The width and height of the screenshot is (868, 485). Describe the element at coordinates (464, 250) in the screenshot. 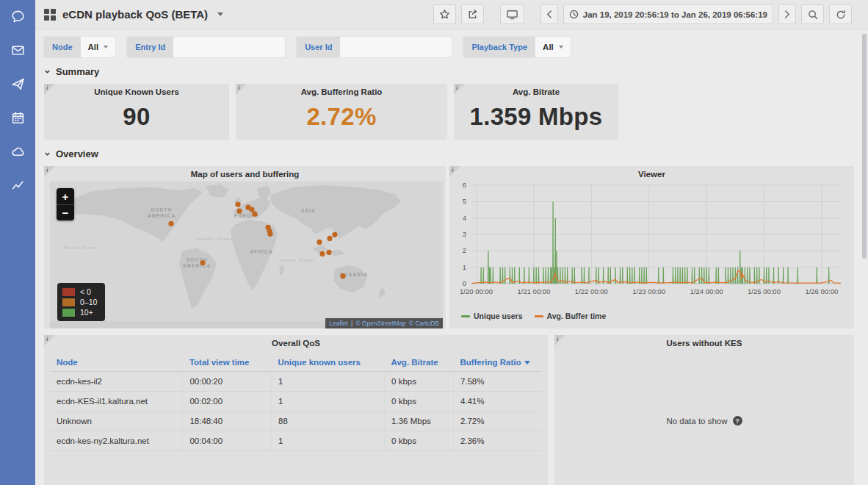

I see `svg-text: 2` at that location.